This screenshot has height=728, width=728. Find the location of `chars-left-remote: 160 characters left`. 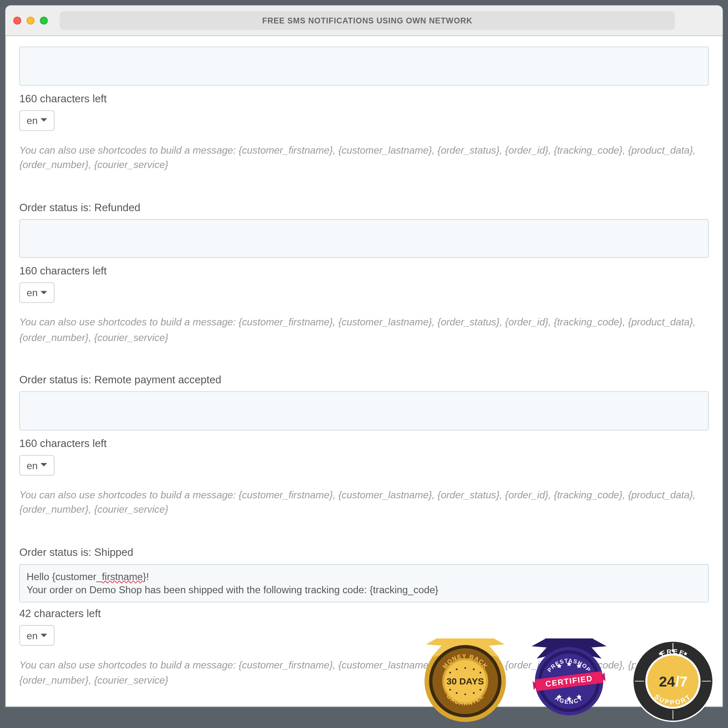

chars-left-remote: 160 characters left is located at coordinates (364, 444).